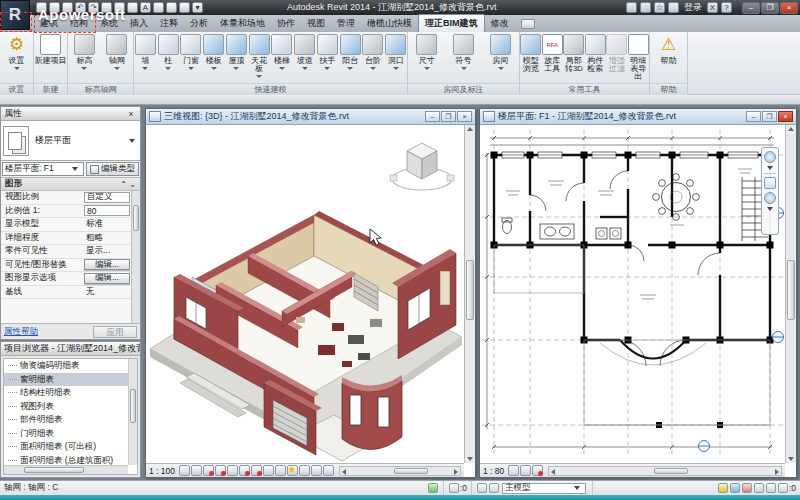 The image size is (800, 500). I want to click on exchange-apps-icon: X, so click(712, 8).